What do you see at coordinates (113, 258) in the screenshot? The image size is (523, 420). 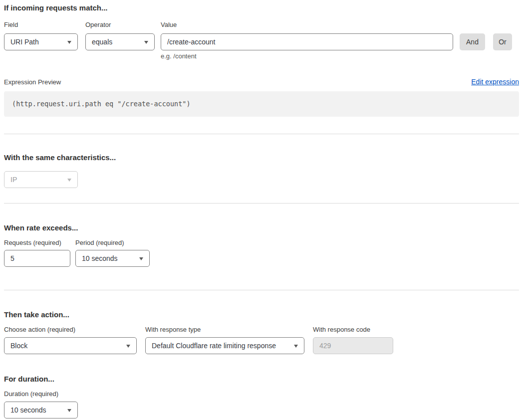 I see `period-select: 10 seconds` at bounding box center [113, 258].